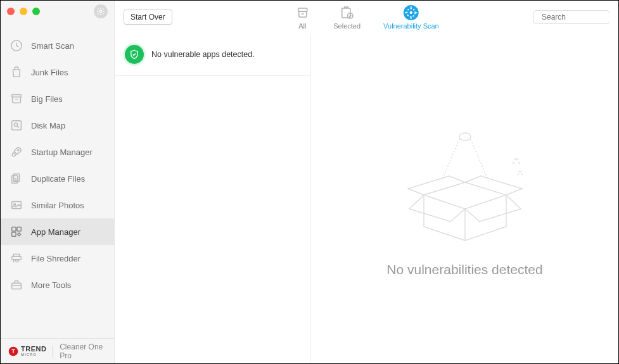  Describe the element at coordinates (101, 11) in the screenshot. I see `gear-icon` at that location.